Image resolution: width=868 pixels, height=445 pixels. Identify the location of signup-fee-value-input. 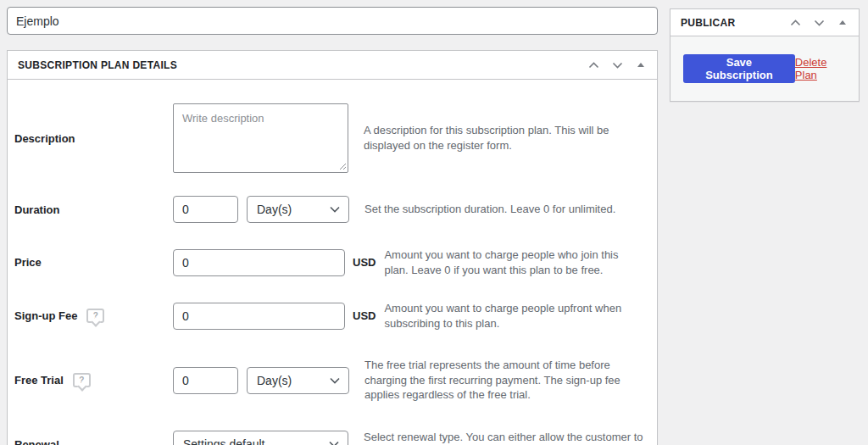
(259, 316).